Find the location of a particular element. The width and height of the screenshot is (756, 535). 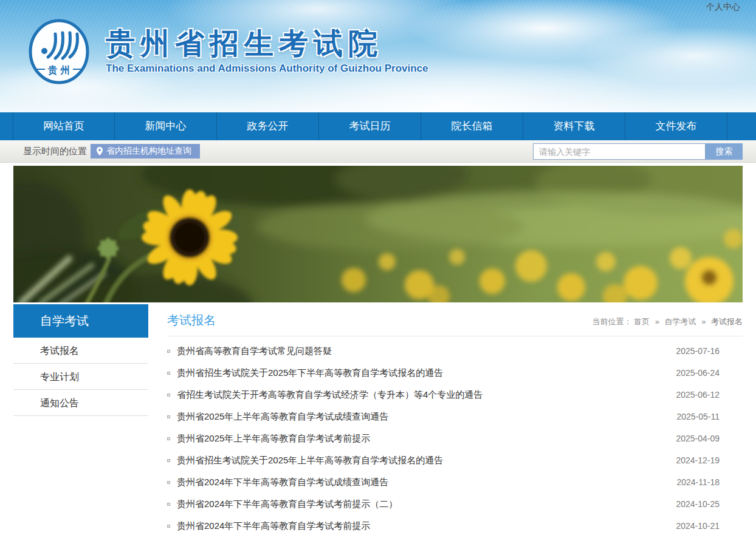

article-link: 贵州省招生考试院关于2025年上半年高等教育自学考试报名的通告 is located at coordinates (421, 460).